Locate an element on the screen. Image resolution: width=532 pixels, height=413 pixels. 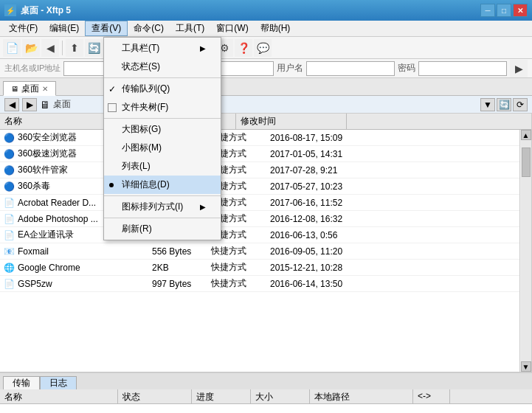
close-button: ✕ is located at coordinates (520, 10).